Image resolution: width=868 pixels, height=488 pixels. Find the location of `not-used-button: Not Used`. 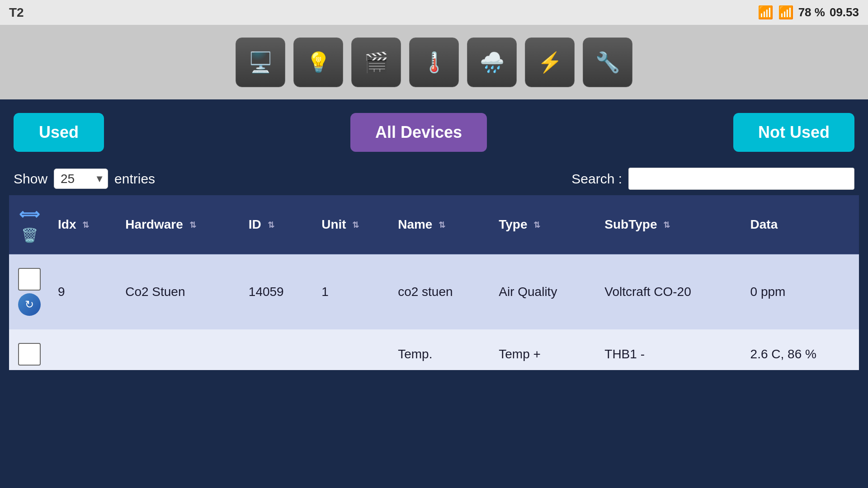

not-used-button: Not Used is located at coordinates (794, 132).